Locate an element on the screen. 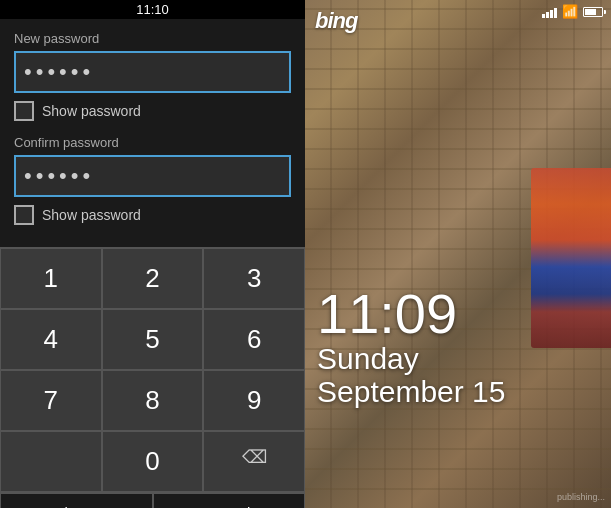 The height and width of the screenshot is (508, 611). wifi-icon: 📶 is located at coordinates (570, 12).